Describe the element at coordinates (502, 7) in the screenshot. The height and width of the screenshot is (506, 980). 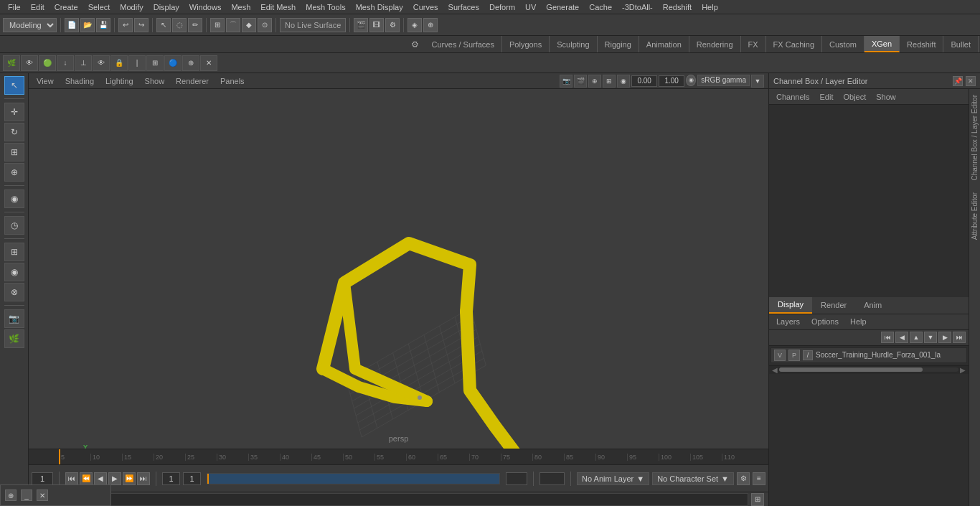
I see `menu-deform: Deform` at that location.